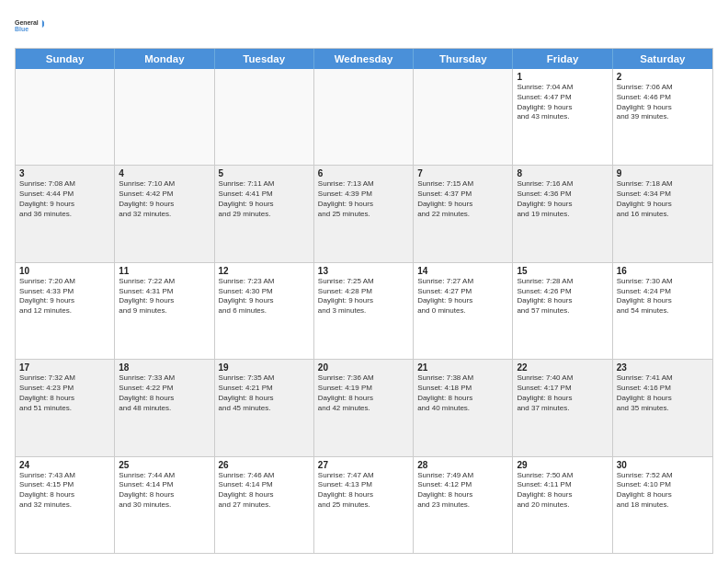 Image resolution: width=728 pixels, height=563 pixels. What do you see at coordinates (563, 213) in the screenshot?
I see `cal-cell: 8Sunrise: 7:16 AM Sunset: 4:36 PM Daylig…` at bounding box center [563, 213].